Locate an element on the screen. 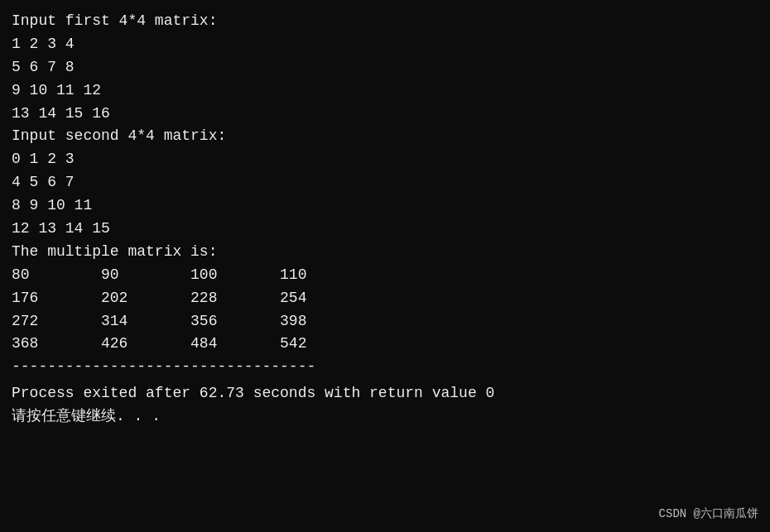  line-11: The multiple matrix is: is located at coordinates (385, 252).